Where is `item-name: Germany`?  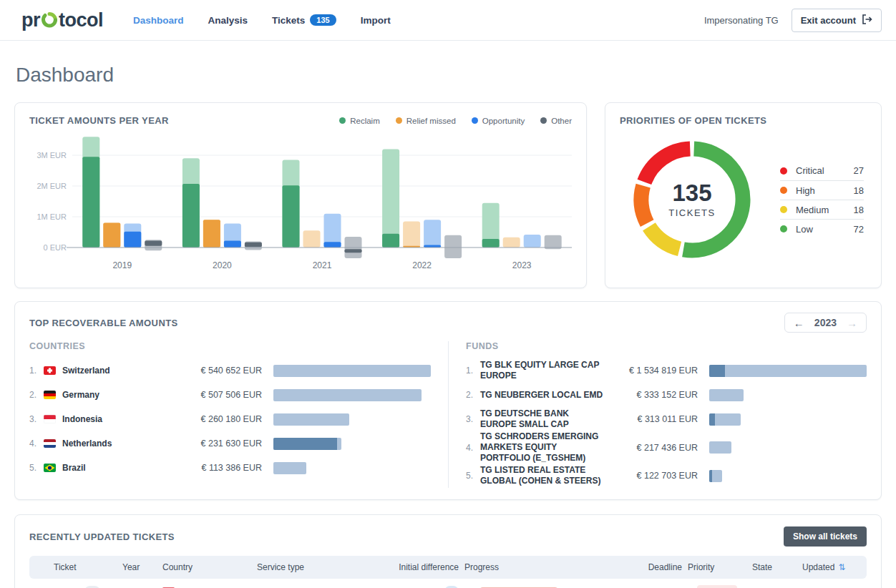 item-name: Germany is located at coordinates (120, 395).